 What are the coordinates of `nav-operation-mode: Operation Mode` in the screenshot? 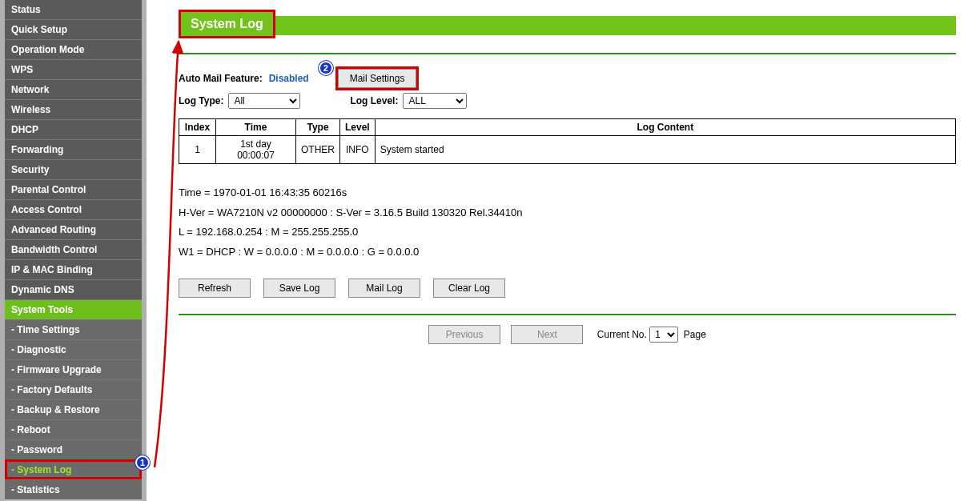 It's located at (74, 50).